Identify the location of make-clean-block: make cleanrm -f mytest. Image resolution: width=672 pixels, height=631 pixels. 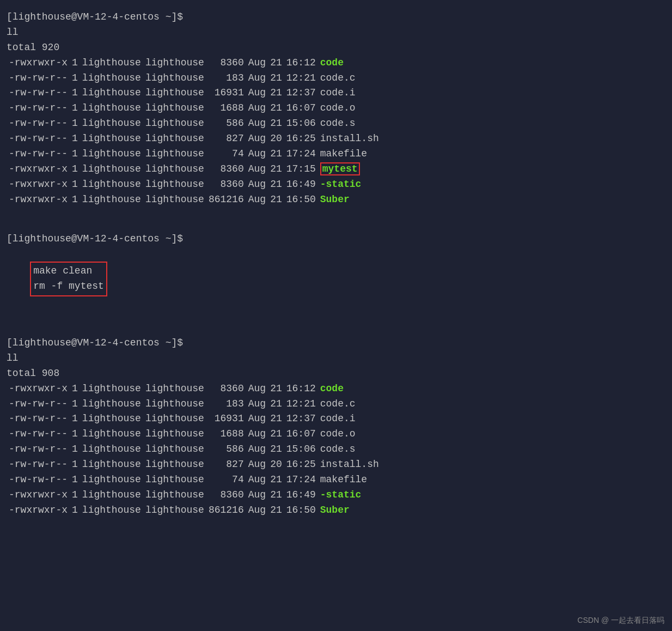
(336, 279).